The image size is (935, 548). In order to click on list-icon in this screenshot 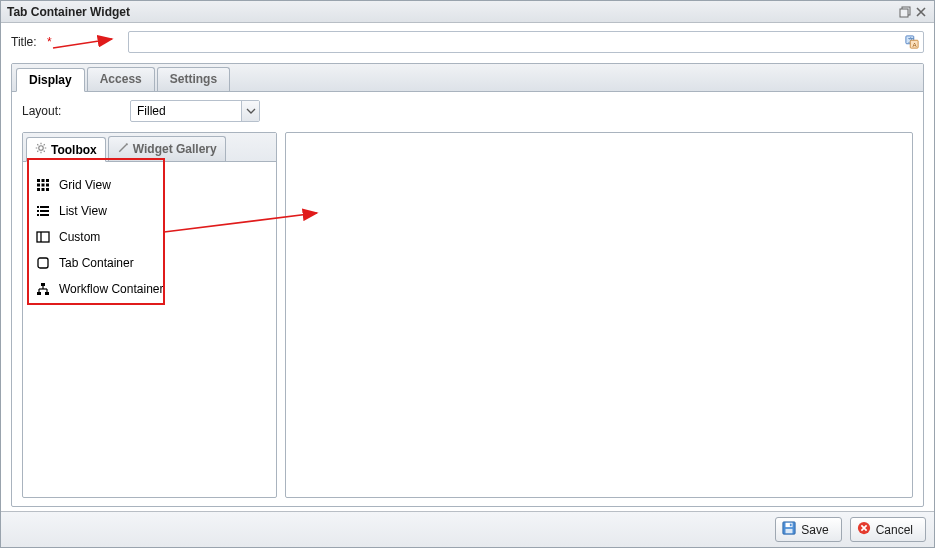, I will do `click(43, 211)`.